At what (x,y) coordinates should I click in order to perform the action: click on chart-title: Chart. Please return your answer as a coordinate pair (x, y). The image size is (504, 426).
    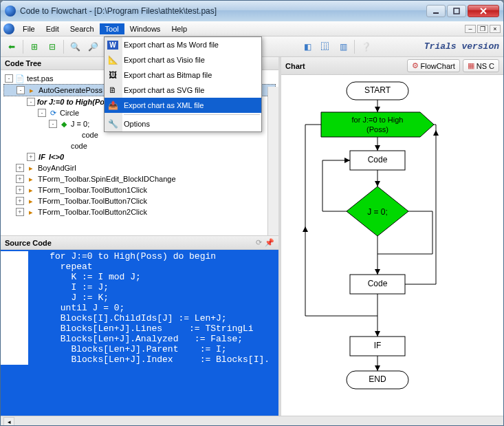
    Looking at the image, I should click on (296, 66).